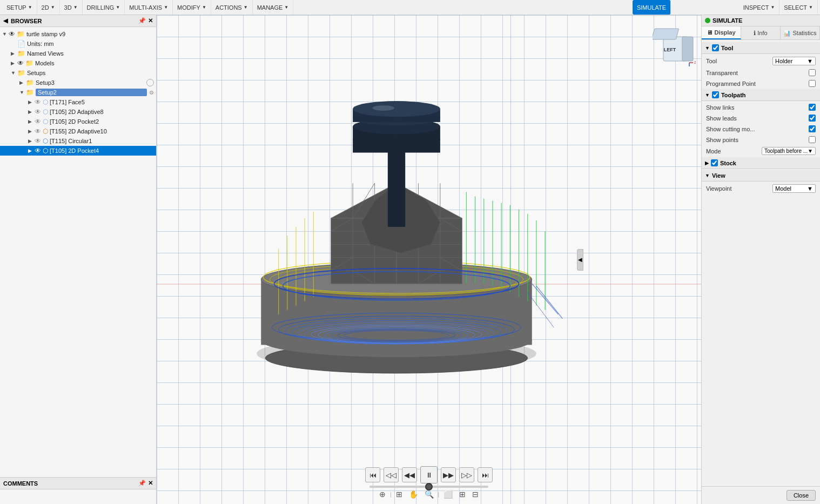 Image resolution: width=820 pixels, height=504 pixels. What do you see at coordinates (78, 83) in the screenshot?
I see `tree-setup3: ▶ 📁 Setup3` at bounding box center [78, 83].